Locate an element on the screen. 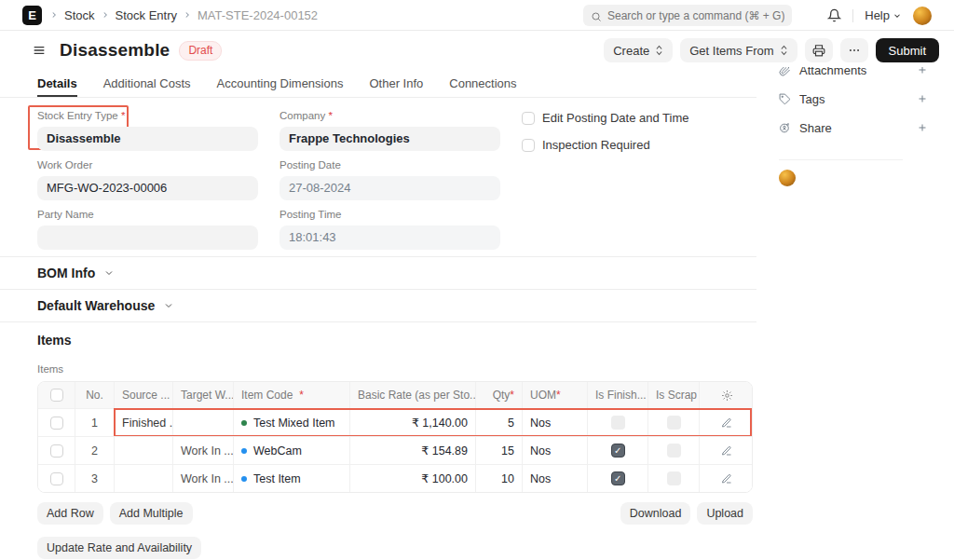 The image size is (954, 560). table-settings-gear-icon is located at coordinates (727, 395).